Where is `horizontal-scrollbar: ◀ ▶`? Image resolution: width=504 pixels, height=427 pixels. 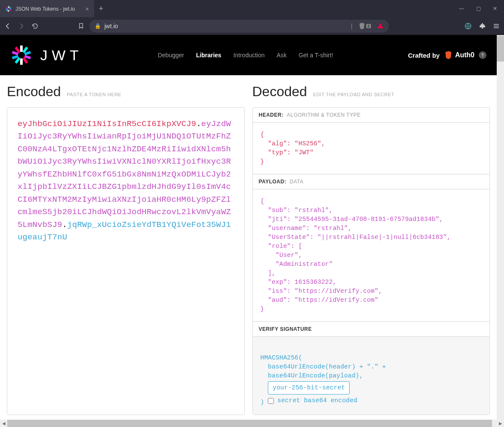
horizontal-scrollbar: ◀ ▶ is located at coordinates (252, 423).